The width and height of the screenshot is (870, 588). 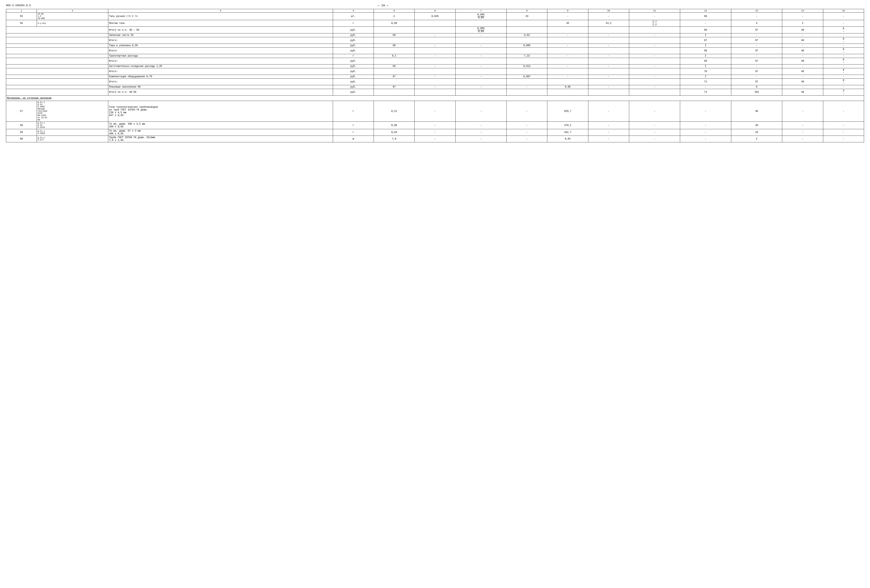 I want to click on col-header-5: 5, so click(x=395, y=11).